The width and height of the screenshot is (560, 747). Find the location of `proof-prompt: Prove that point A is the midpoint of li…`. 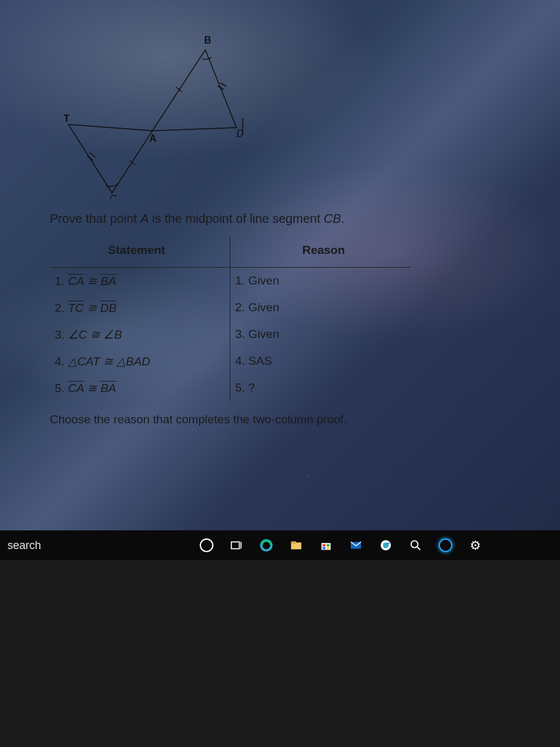

proof-prompt: Prove that point A is the midpoint of li… is located at coordinates (292, 219).